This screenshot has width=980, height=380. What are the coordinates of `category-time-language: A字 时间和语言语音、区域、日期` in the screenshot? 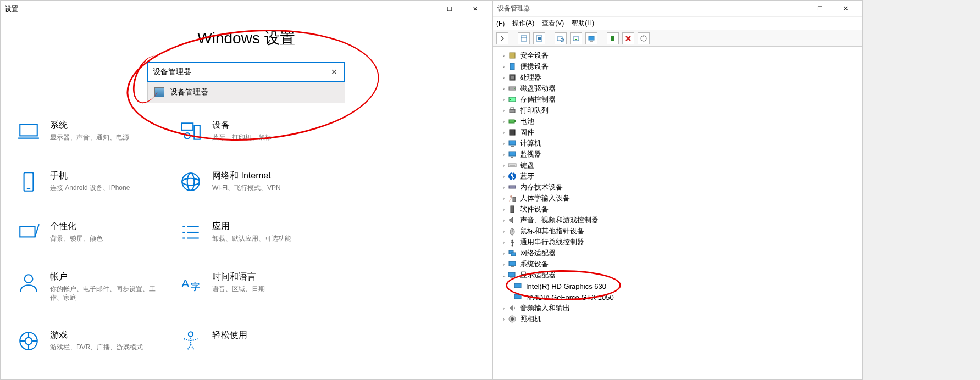 It's located at (255, 287).